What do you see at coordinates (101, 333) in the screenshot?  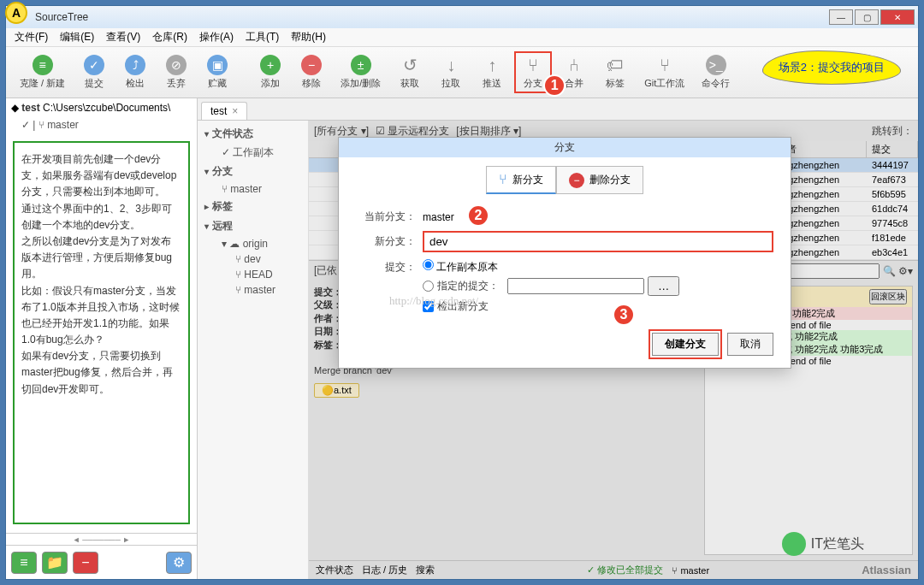 I see `instructions-box: 在开发项目前先创建一个dev分支，如果服务器端有dev或develop分支，只需…` at bounding box center [101, 333].